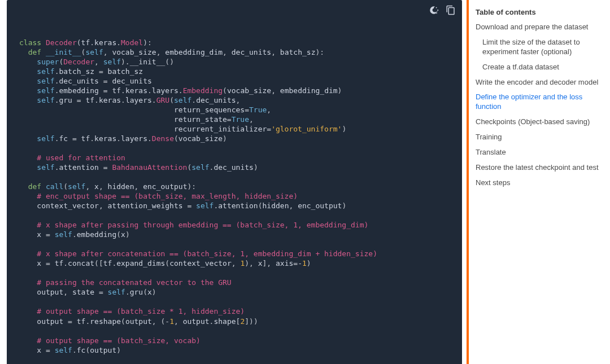 The height and width of the screenshot is (364, 610). What do you see at coordinates (539, 122) in the screenshot?
I see `toc-link-5: Checkpoints (Object-based saving)` at bounding box center [539, 122].